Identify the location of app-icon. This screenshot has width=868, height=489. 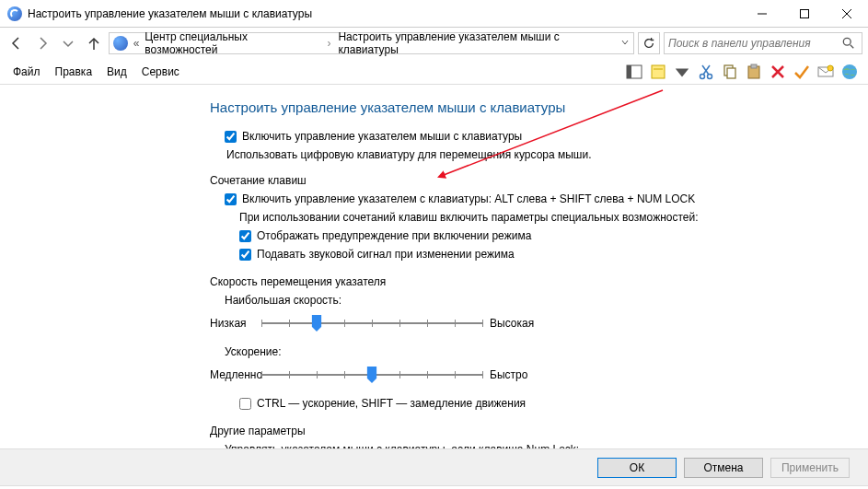
(15, 14).